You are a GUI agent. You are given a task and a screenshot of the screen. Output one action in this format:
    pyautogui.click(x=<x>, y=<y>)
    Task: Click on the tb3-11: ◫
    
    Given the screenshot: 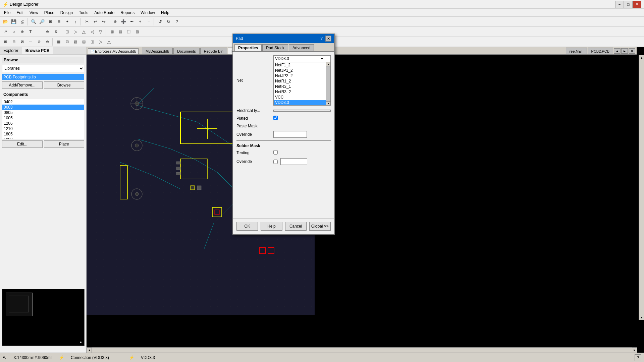 What is the action you would take?
    pyautogui.click(x=92, y=42)
    